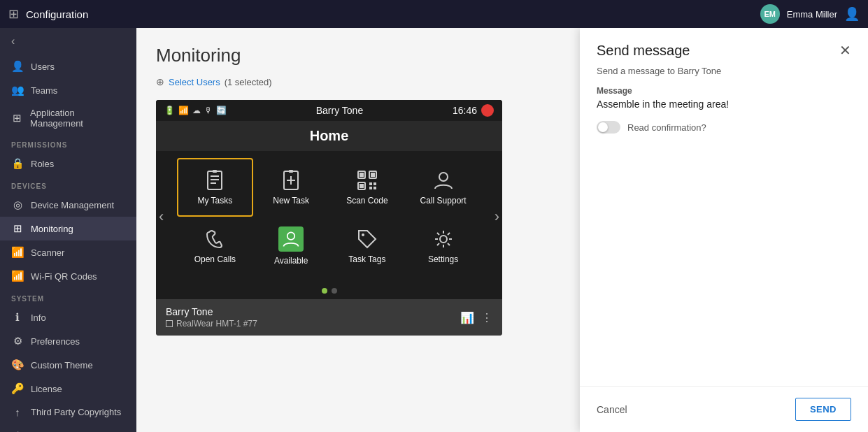 This screenshot has height=432, width=868. What do you see at coordinates (62, 365) in the screenshot?
I see `sidebar-item-label: Custom Theme` at bounding box center [62, 365].